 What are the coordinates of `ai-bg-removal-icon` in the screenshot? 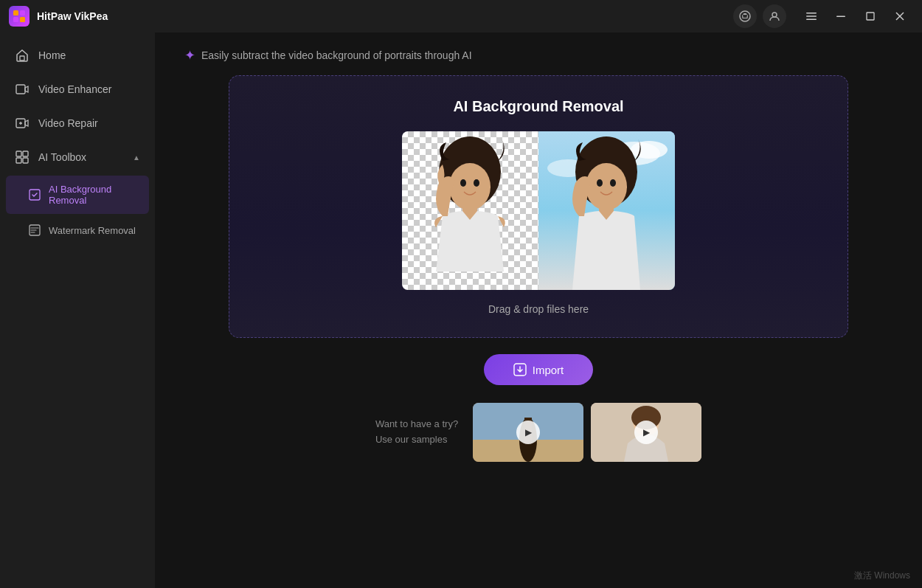 It's located at (35, 195).